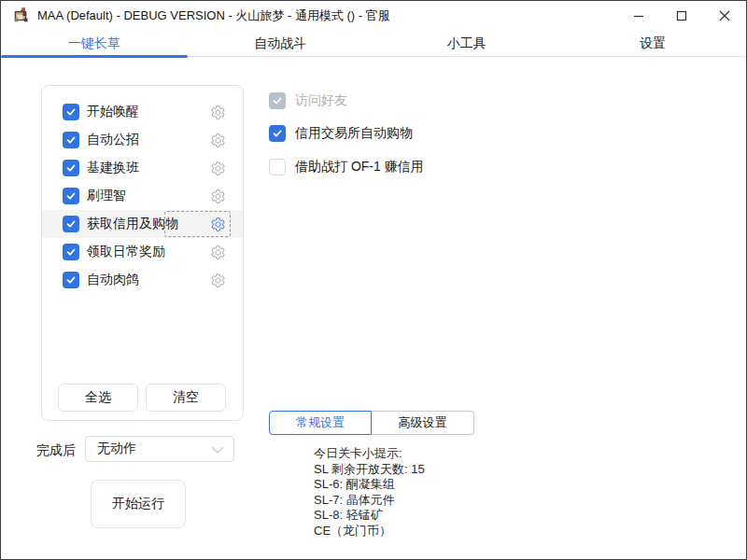 The image size is (747, 560). Describe the element at coordinates (113, 112) in the screenshot. I see `task-label: 开始唤醒` at that location.